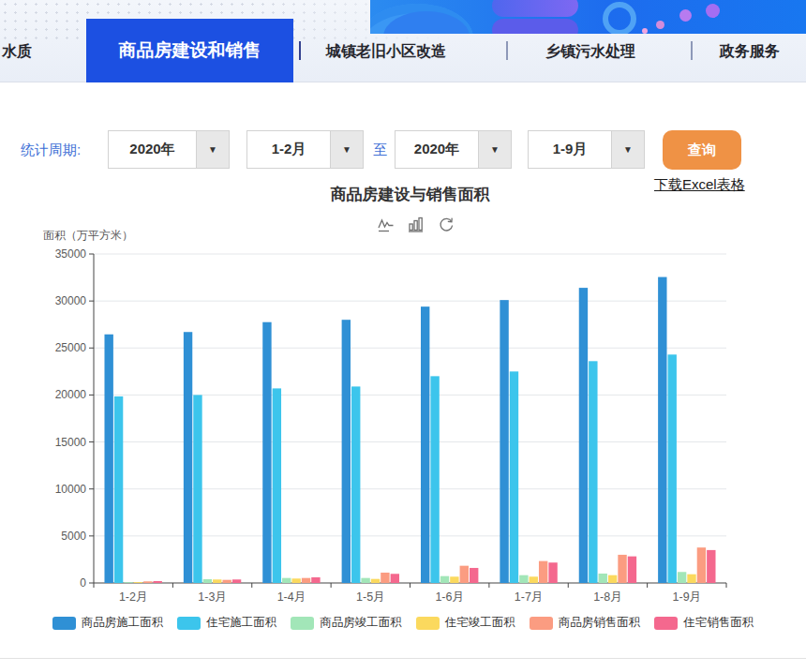  I want to click on bar: 1-4月 商品房竣工面积: 530, so click(287, 581).